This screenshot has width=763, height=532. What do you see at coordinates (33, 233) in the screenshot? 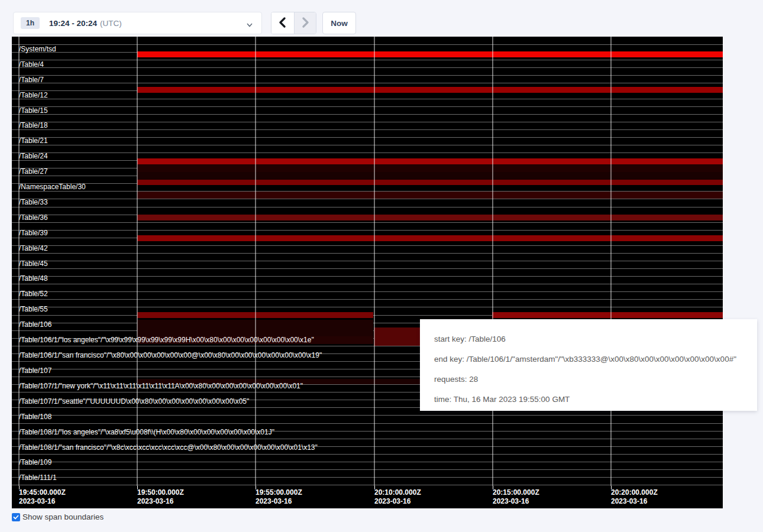
I see `span-key-label: /Table/39` at bounding box center [33, 233].